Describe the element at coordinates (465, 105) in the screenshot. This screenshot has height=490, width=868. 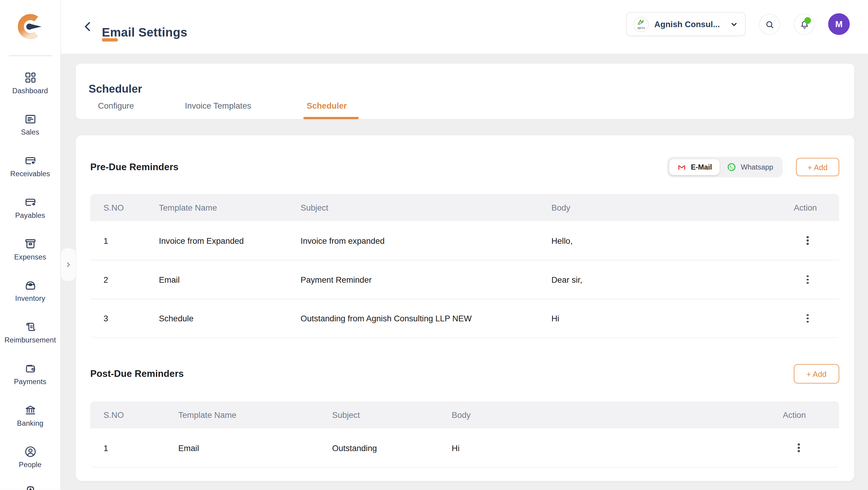
I see `tab-bar: Configure Invoice Templates Scheduler` at that location.